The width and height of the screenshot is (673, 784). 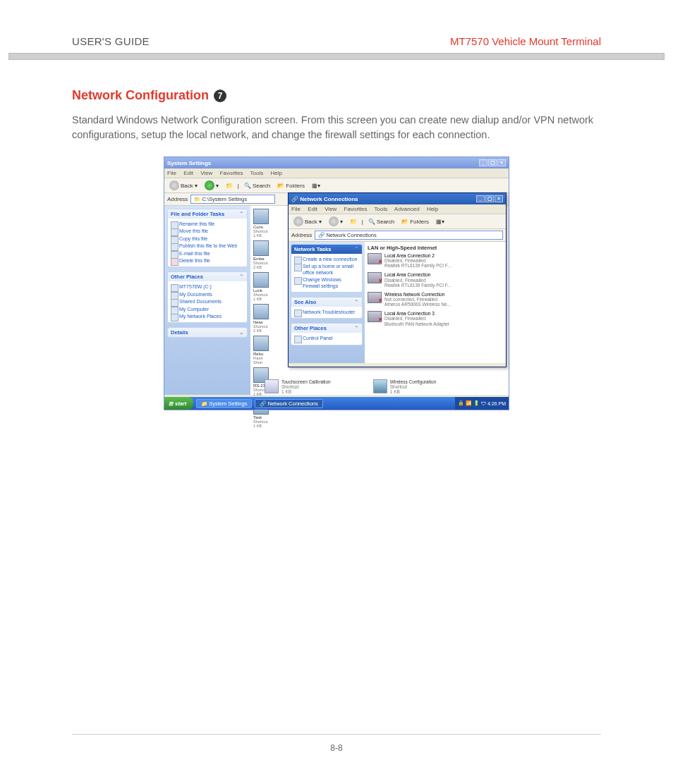 What do you see at coordinates (484, 403) in the screenshot?
I see `tray-icon: 🛡` at bounding box center [484, 403].